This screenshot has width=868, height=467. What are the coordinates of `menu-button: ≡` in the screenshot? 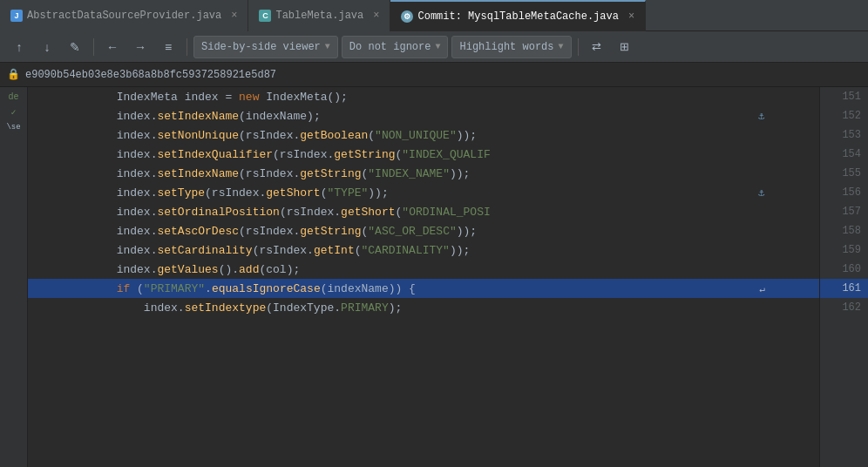 It's located at (168, 47).